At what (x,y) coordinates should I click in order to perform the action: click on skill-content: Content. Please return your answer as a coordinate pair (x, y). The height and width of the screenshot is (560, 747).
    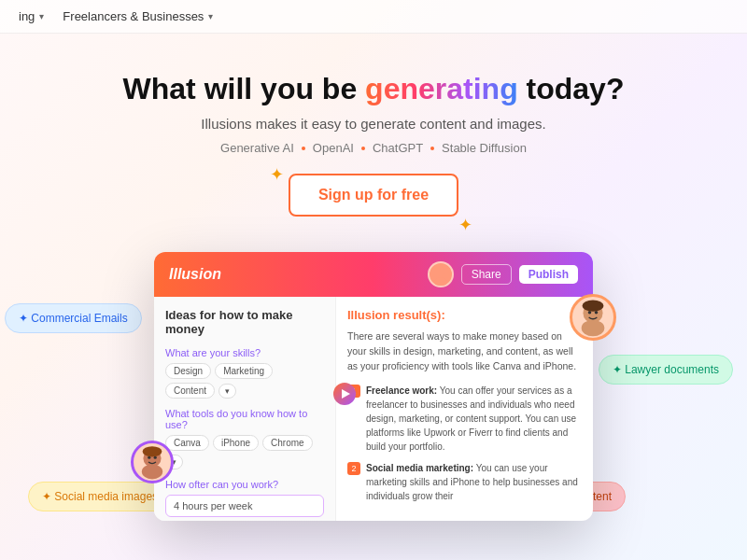
    Looking at the image, I should click on (190, 390).